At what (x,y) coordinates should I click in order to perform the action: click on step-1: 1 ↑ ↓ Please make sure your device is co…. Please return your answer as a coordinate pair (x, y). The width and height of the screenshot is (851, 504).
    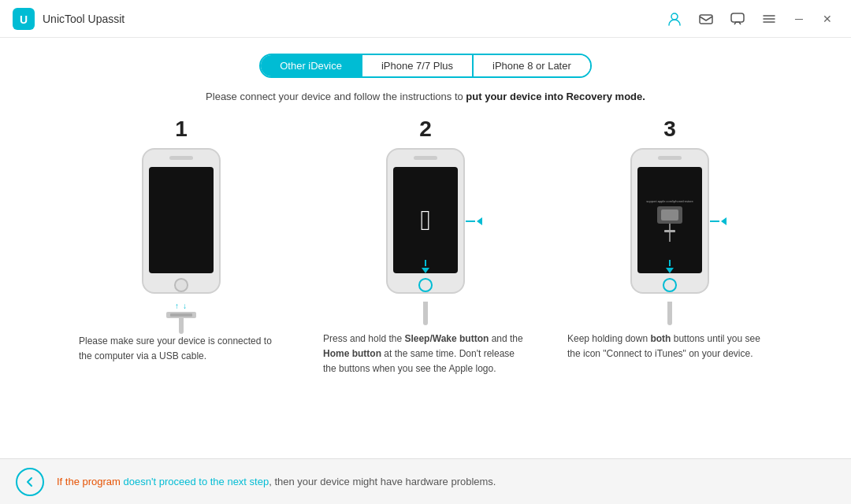
    Looking at the image, I should click on (181, 247).